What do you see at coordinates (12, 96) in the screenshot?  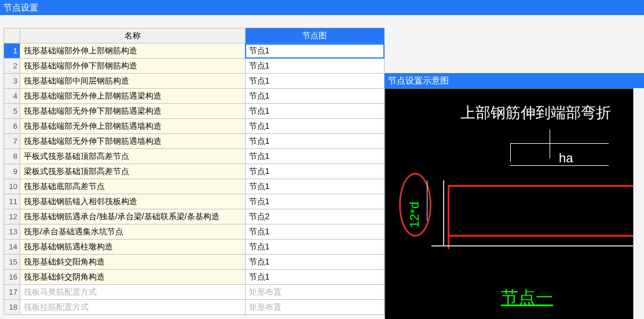 I see `row-number: 4` at bounding box center [12, 96].